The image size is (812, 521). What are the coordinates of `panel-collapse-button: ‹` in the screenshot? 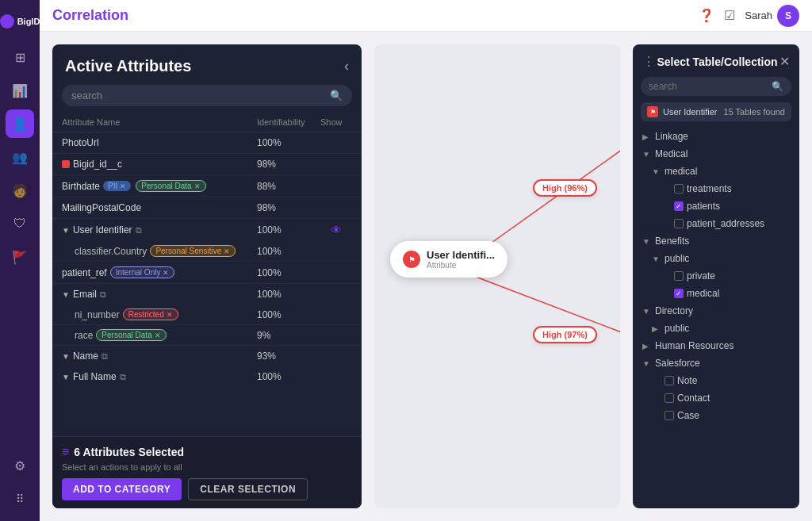 It's located at (347, 67).